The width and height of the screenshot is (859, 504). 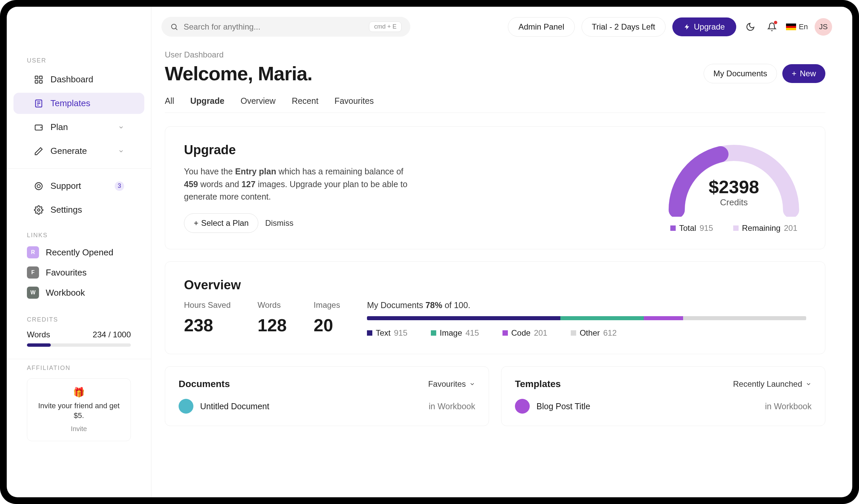 What do you see at coordinates (79, 127) in the screenshot?
I see `sidebar-item-plan: Plan` at bounding box center [79, 127].